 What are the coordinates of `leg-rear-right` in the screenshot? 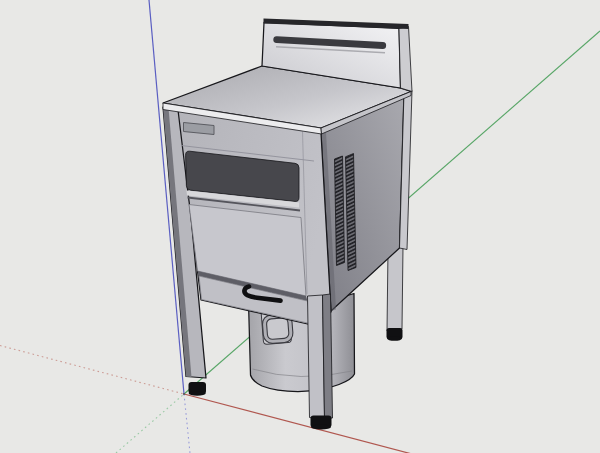 It's located at (396, 294).